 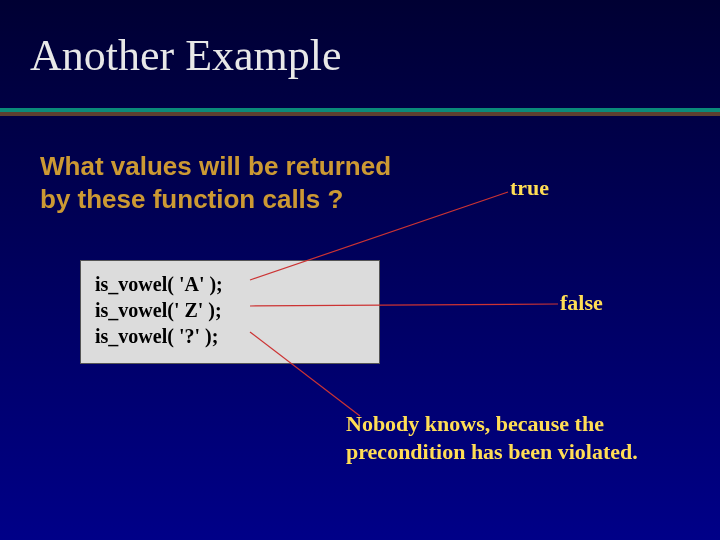 What do you see at coordinates (526, 438) in the screenshot?
I see `footnote-text: Nobody knows, because the precondition h…` at bounding box center [526, 438].